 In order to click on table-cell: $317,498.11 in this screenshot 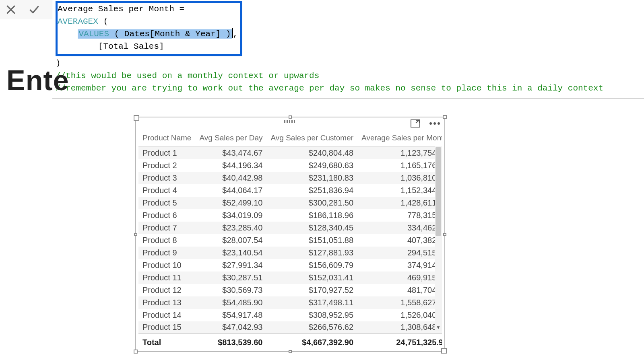, I will do `click(312, 302)`.